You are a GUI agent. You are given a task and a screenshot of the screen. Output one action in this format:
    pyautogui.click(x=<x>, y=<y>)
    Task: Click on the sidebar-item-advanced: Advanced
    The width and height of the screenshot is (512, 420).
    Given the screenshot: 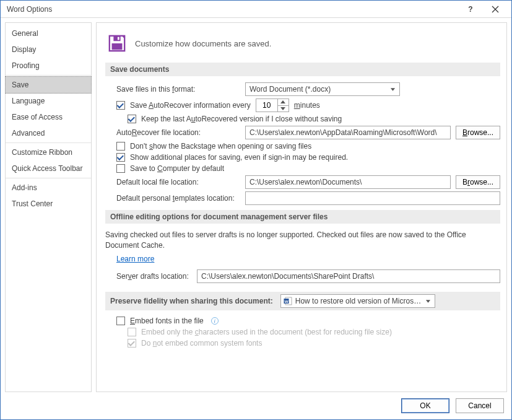 What is the action you would take?
    pyautogui.click(x=48, y=133)
    